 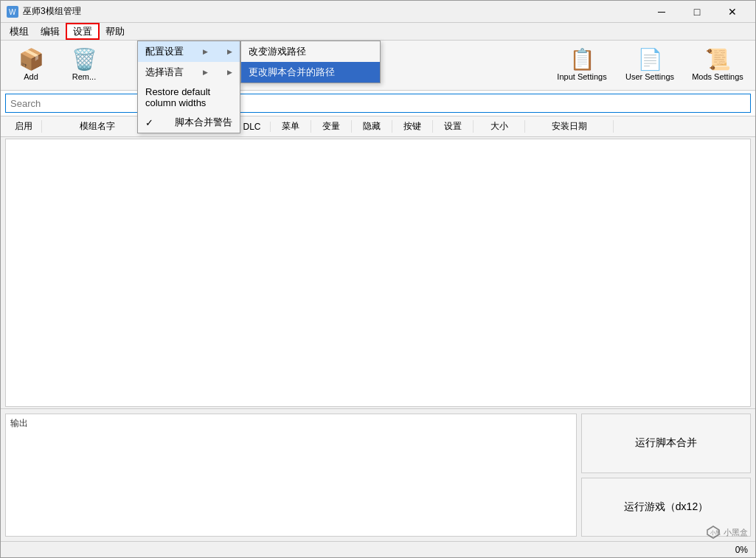 I want to click on input-settings-button: 📋 Input Settings, so click(x=582, y=66).